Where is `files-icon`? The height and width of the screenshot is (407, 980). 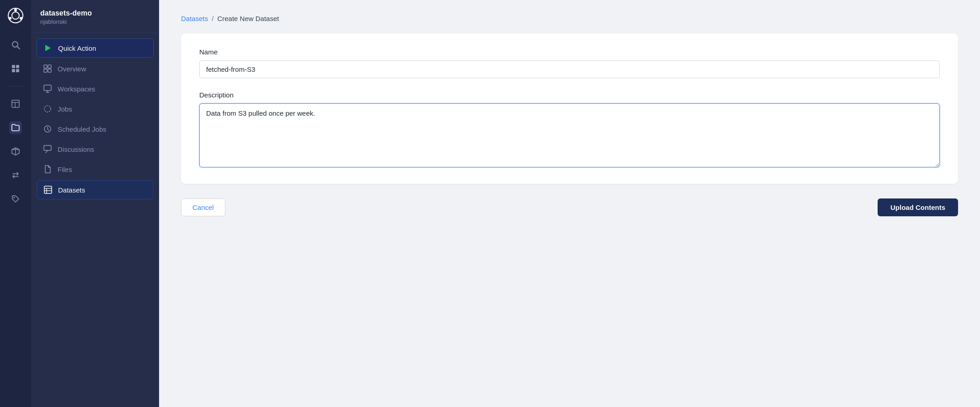
files-icon is located at coordinates (48, 169).